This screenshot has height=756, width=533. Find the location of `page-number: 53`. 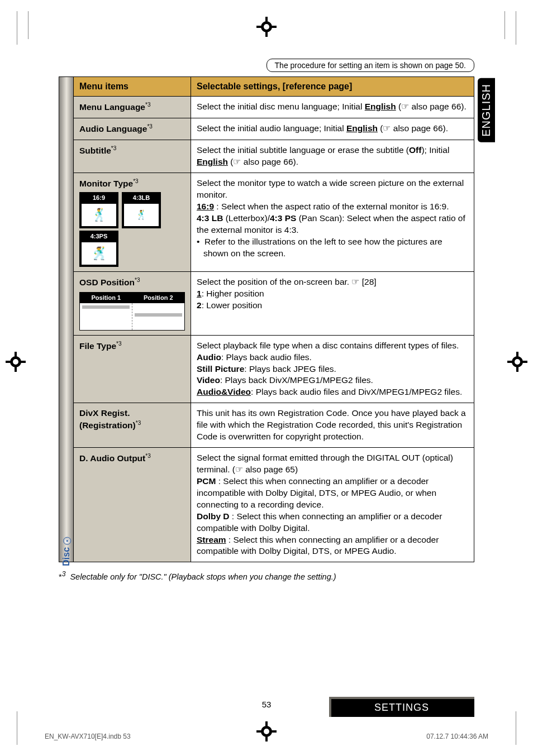

page-number: 53 is located at coordinates (267, 705).